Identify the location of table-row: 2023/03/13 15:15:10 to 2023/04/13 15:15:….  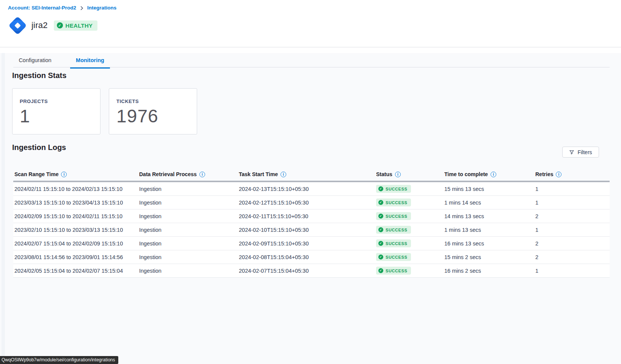
(312, 203).